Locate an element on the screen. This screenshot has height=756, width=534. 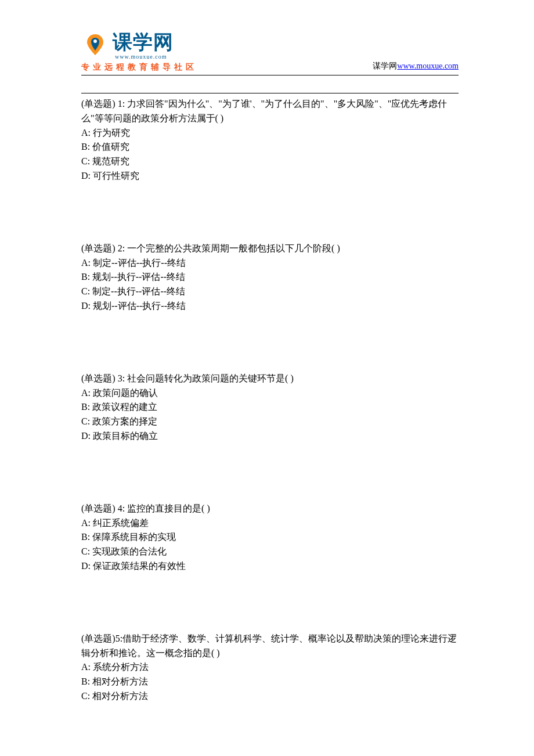
option: B: 价值研究 is located at coordinates (270, 147).